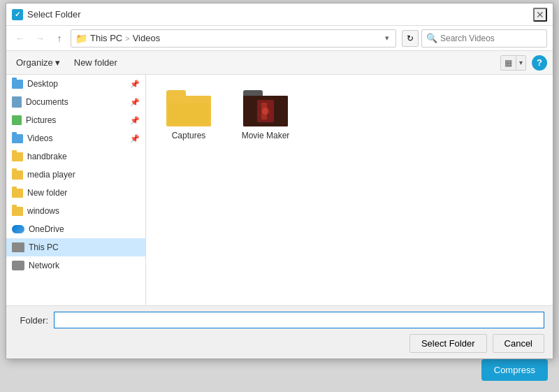 This screenshot has height=392, width=559. Describe the element at coordinates (266, 108) in the screenshot. I see `movie-maker-folder-icon` at that location.